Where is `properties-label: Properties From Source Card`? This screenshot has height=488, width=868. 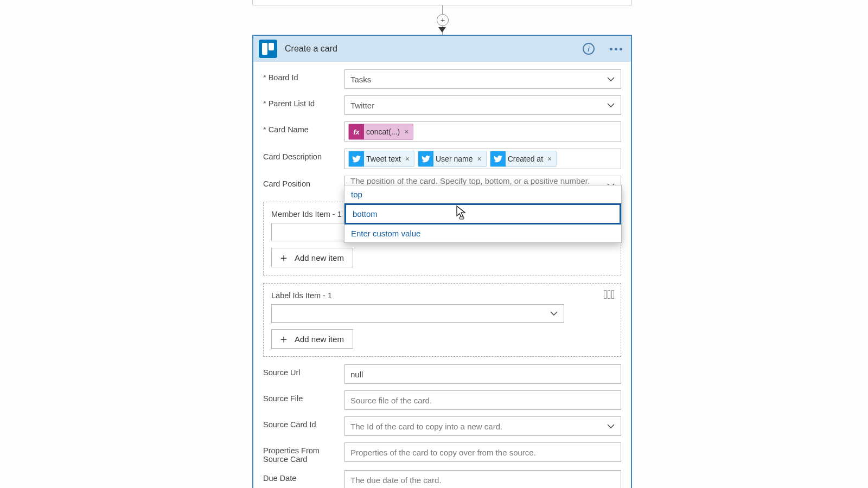 properties-label: Properties From Source Card is located at coordinates (304, 453).